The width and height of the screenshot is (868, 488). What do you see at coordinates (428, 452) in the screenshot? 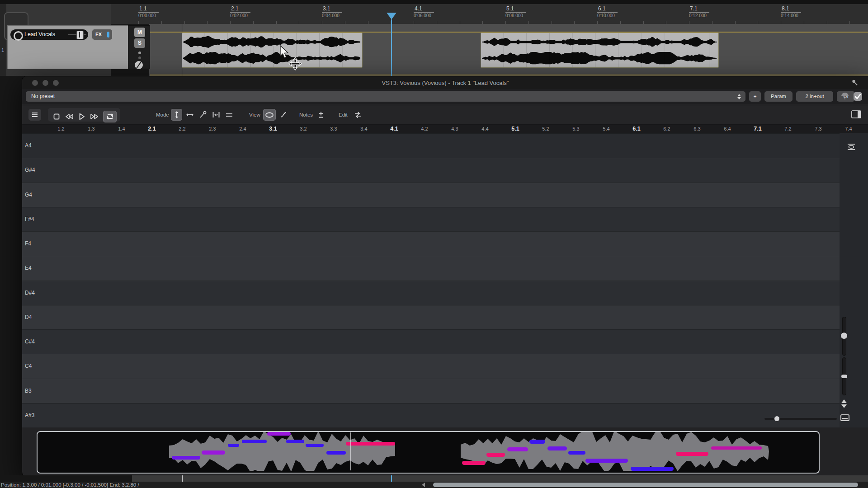
I see `overview-strip` at bounding box center [428, 452].